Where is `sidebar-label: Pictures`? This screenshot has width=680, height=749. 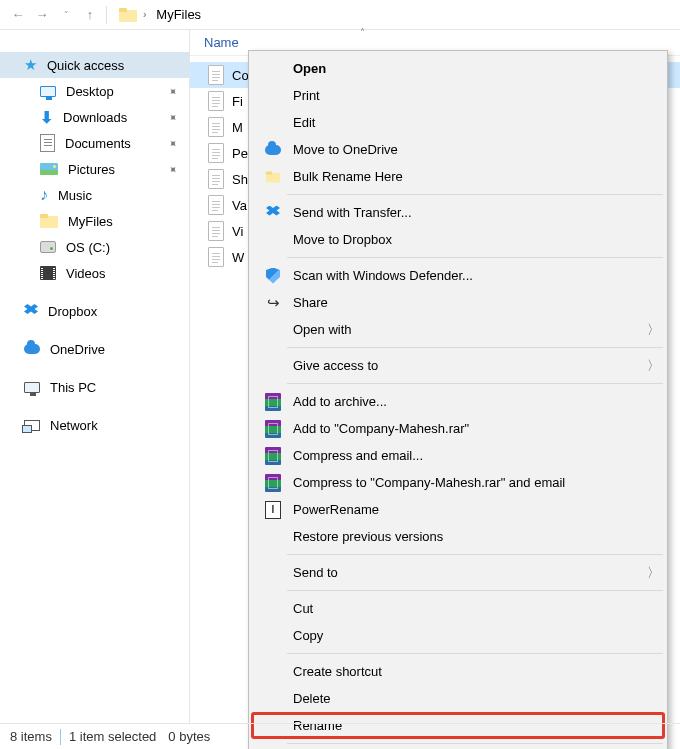
sidebar-label: Pictures is located at coordinates (92, 170).